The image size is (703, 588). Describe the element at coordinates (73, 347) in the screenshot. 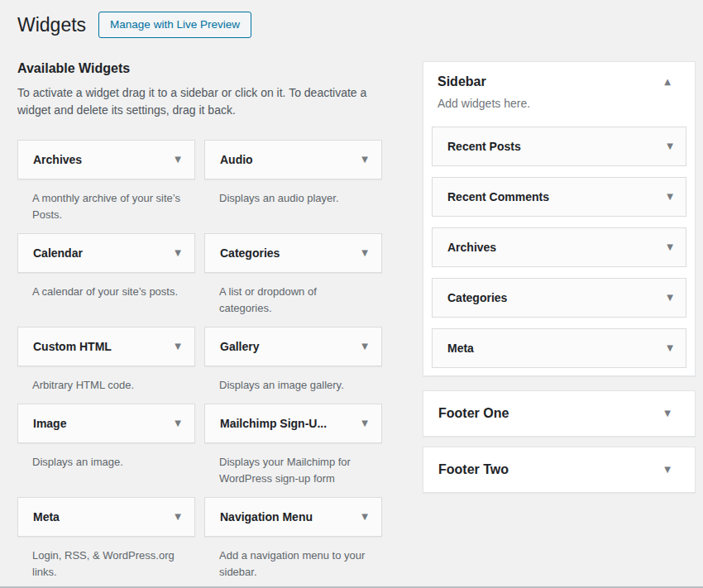

I see `widget-title: Custom HTML` at that location.